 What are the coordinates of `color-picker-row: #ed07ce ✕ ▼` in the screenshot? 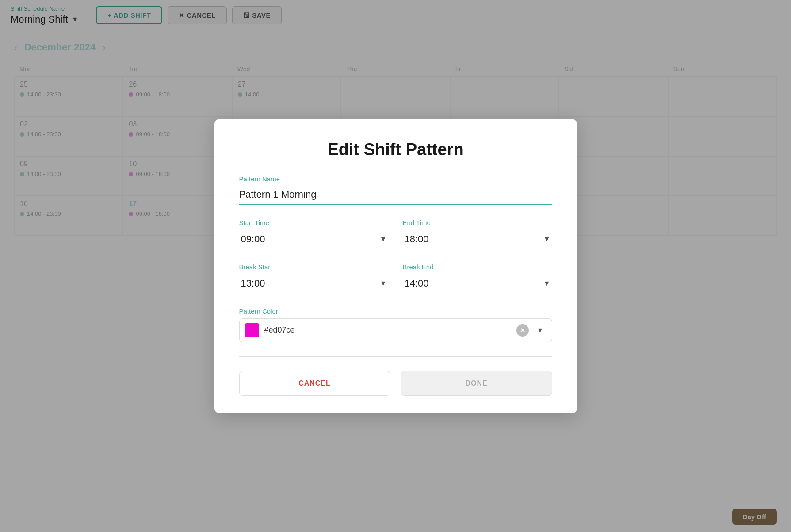 It's located at (396, 330).